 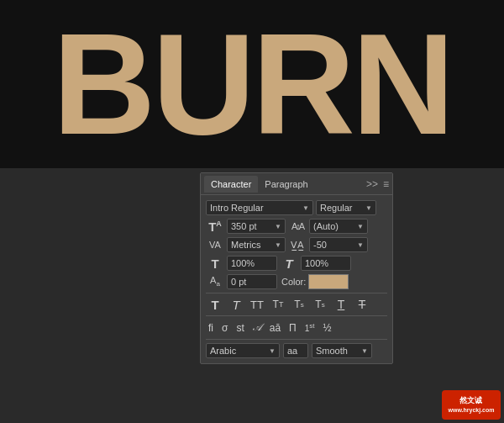 I want to click on tracking-arrow: ▼, so click(x=360, y=246).